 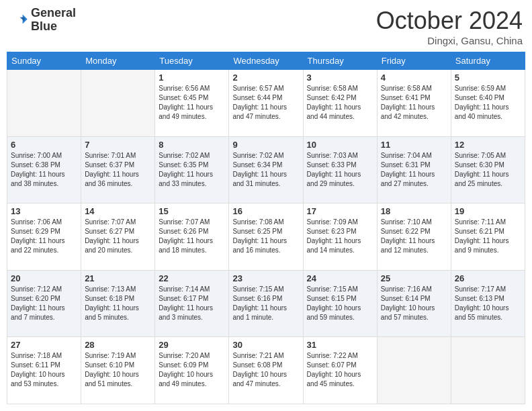 I want to click on day-number: 26, so click(x=488, y=278).